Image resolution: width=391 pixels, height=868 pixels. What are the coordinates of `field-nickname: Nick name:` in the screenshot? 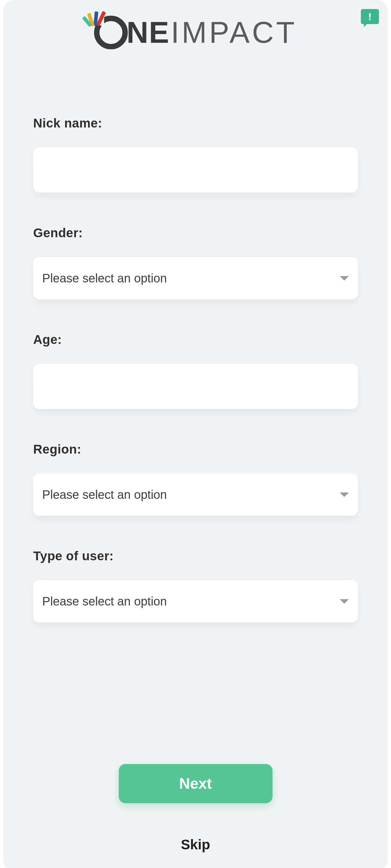 It's located at (196, 154).